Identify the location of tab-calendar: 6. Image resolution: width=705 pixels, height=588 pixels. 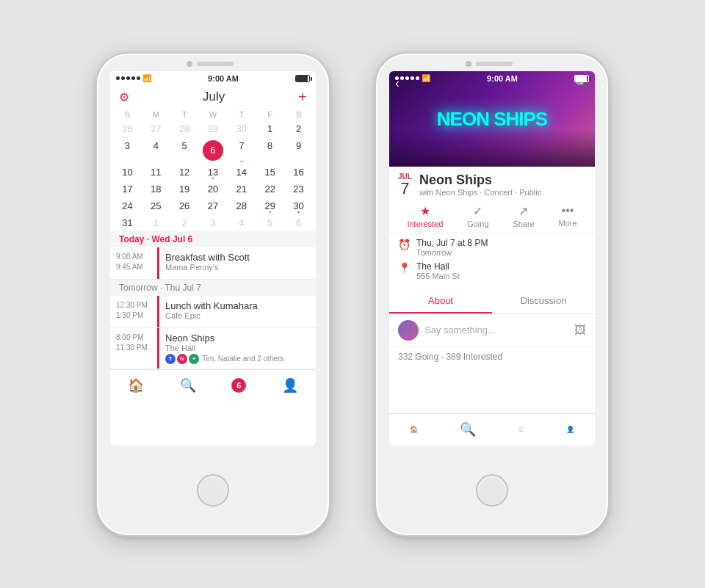
(239, 385).